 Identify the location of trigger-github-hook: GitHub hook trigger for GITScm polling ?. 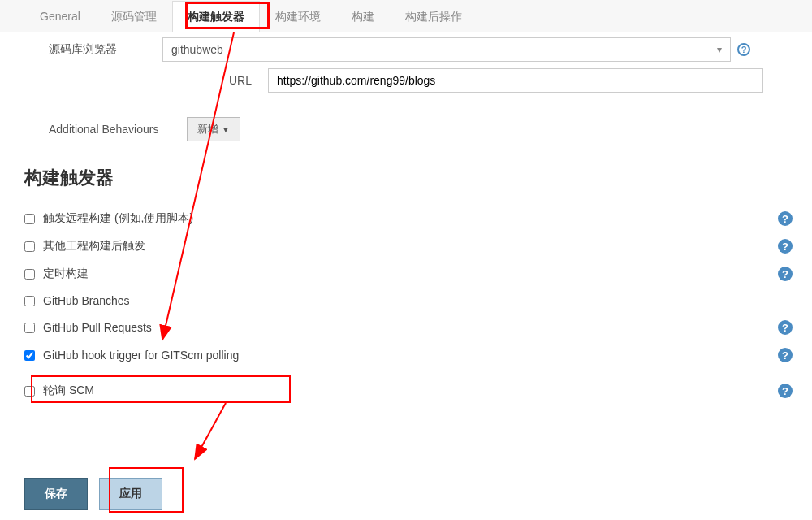
(410, 355).